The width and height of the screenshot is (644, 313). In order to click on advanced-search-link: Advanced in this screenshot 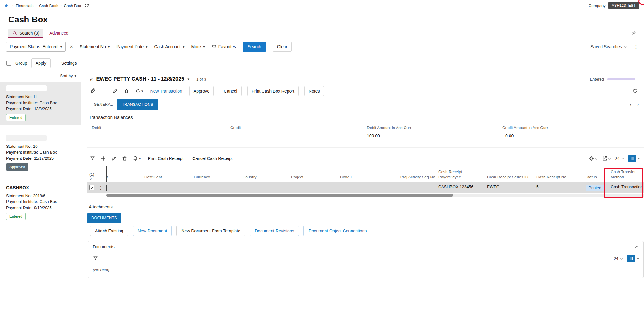, I will do `click(59, 33)`.